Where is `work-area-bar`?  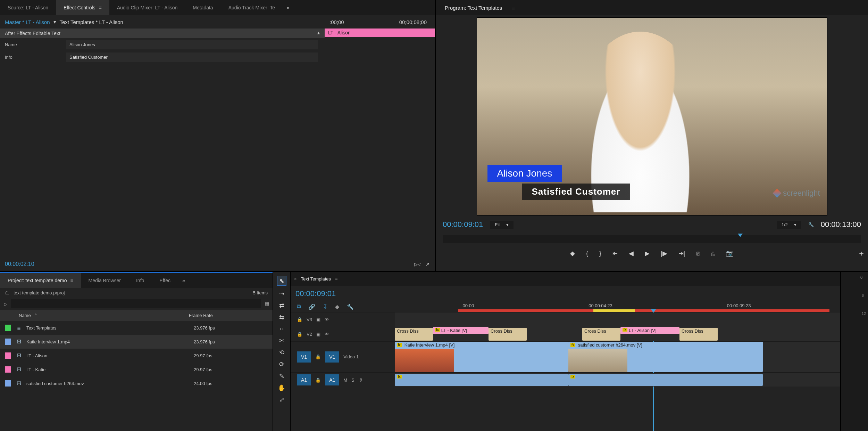
work-area-bar is located at coordinates (649, 311).